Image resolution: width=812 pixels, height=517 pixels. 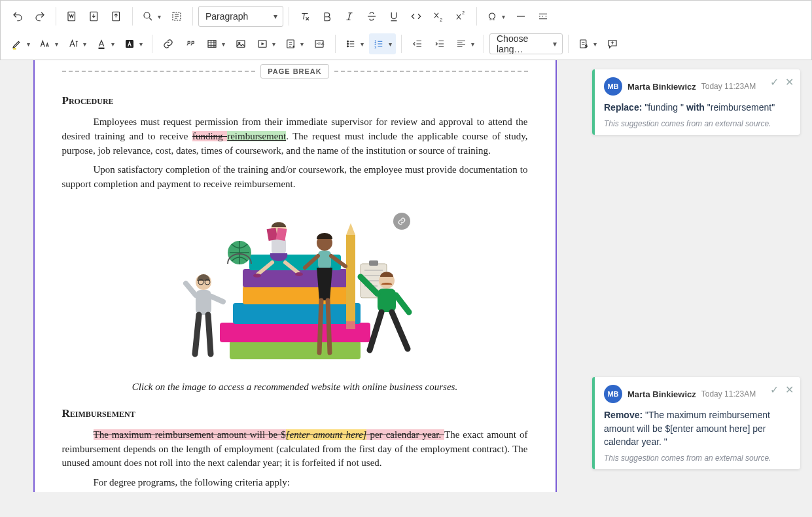 What do you see at coordinates (697, 428) in the screenshot?
I see `comment-body: Remove: "The maximum reimbursement amoun…` at bounding box center [697, 428].